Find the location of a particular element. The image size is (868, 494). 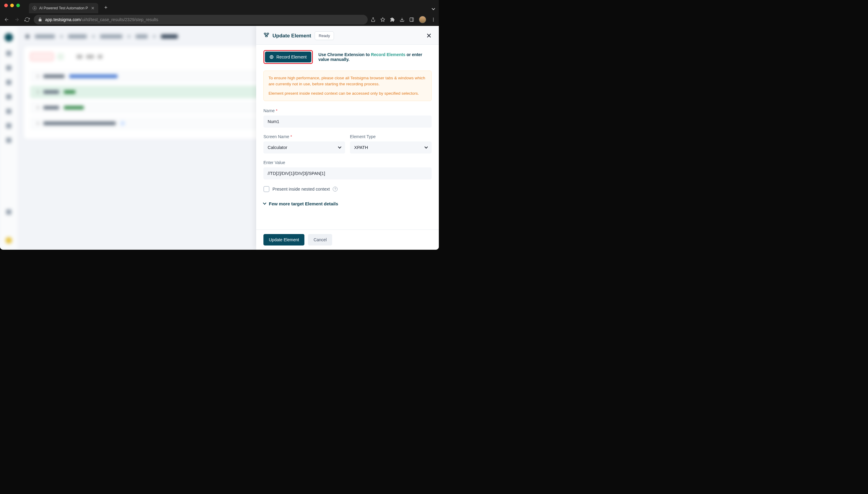

new-tab-button: + is located at coordinates (106, 7).